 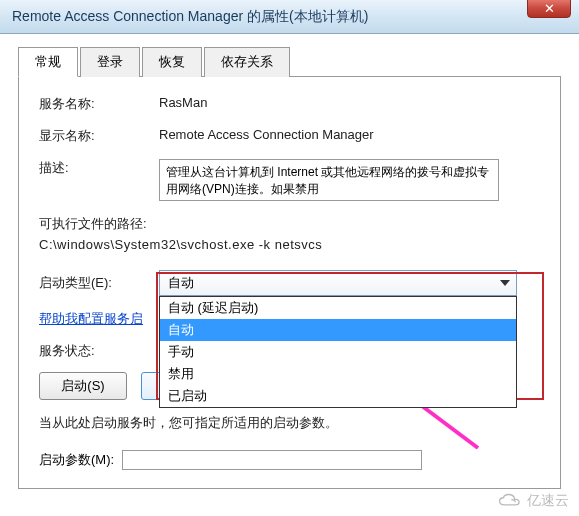 What do you see at coordinates (99, 168) in the screenshot?
I see `label-description: 描述:` at bounding box center [99, 168].